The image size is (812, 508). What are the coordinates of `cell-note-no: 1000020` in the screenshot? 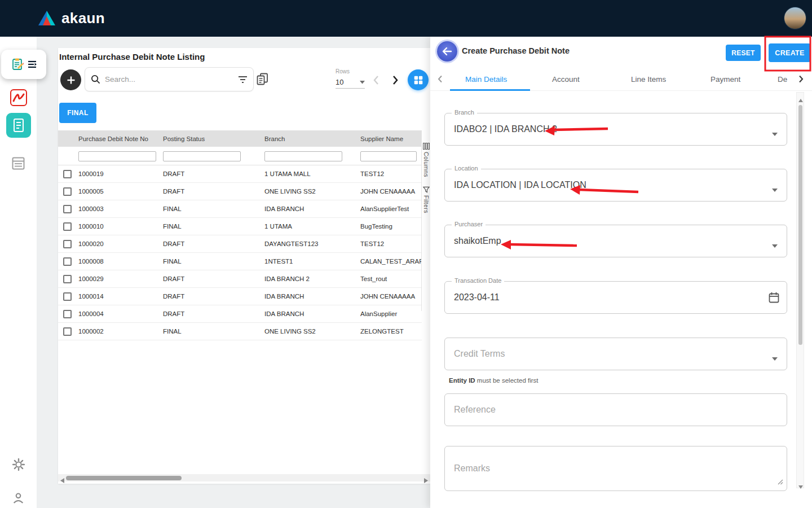 It's located at (117, 244).